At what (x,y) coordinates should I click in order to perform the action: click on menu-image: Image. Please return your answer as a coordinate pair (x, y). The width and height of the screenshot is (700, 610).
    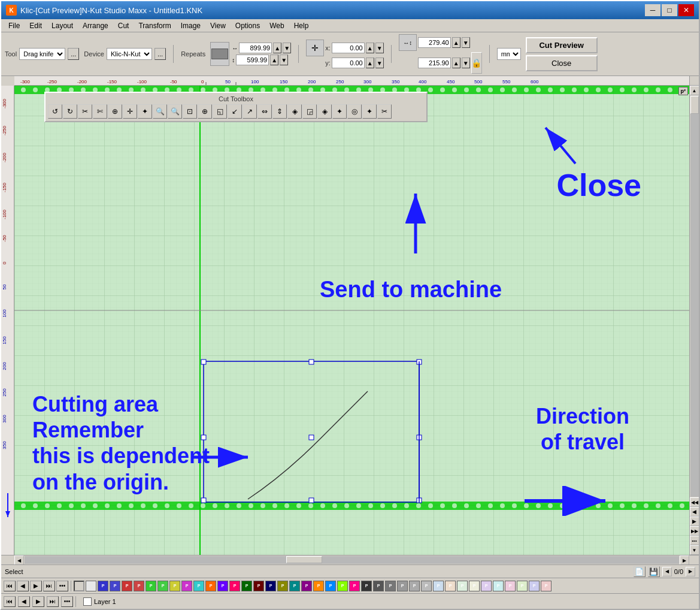
    Looking at the image, I should click on (190, 26).